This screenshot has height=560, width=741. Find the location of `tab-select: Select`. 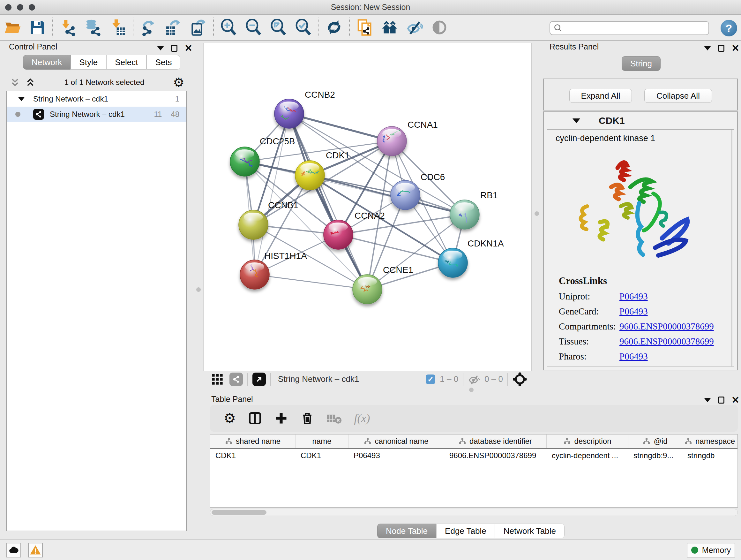

tab-select: Select is located at coordinates (126, 62).